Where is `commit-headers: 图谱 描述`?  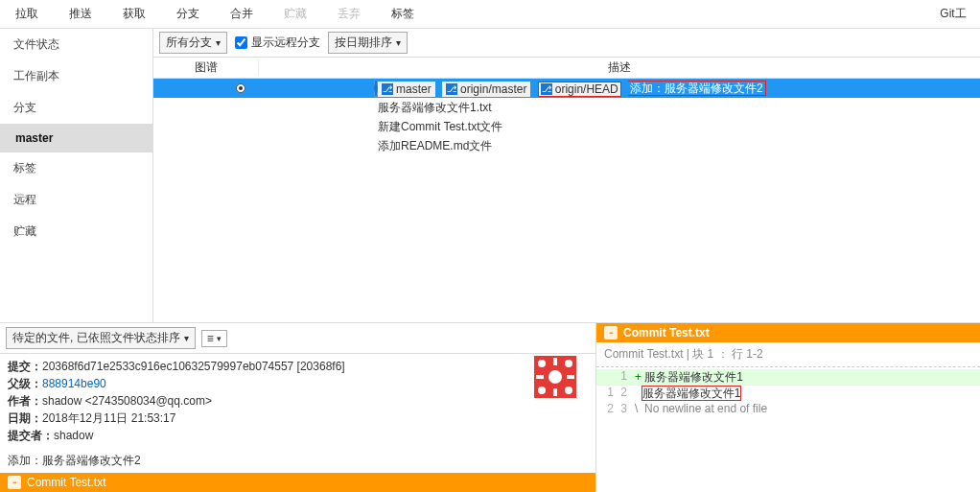
commit-headers: 图谱 描述 is located at coordinates (567, 68).